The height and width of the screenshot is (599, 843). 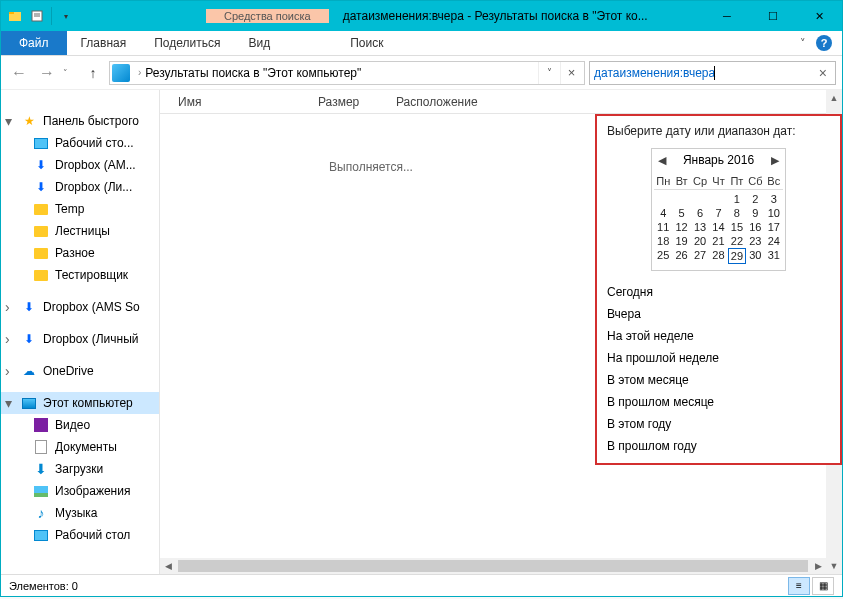 What do you see at coordinates (737, 213) in the screenshot?
I see `cal-day: 8` at bounding box center [737, 213].